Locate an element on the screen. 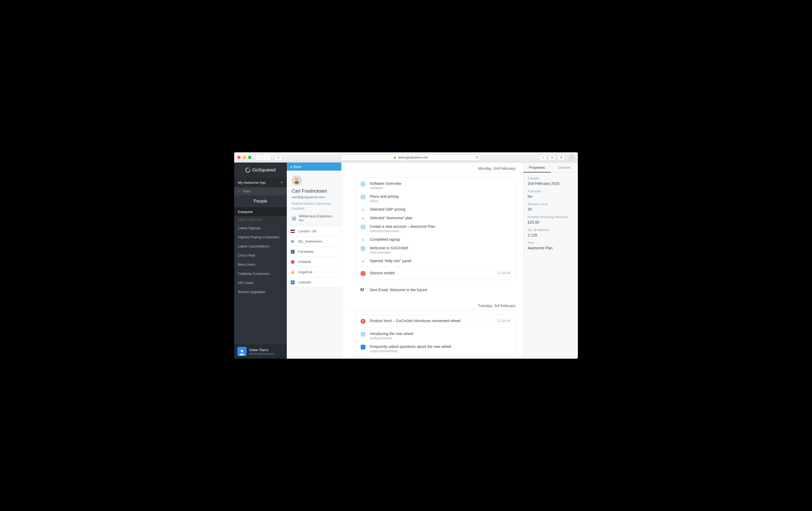 The height and width of the screenshot is (511, 812). sidebar-item-churn-risk: Churn Risk is located at coordinates (260, 255).